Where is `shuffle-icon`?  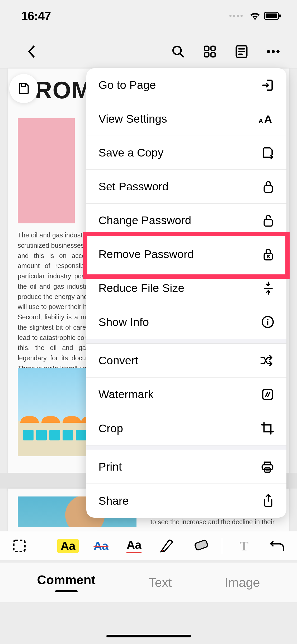 shuffle-icon is located at coordinates (267, 361).